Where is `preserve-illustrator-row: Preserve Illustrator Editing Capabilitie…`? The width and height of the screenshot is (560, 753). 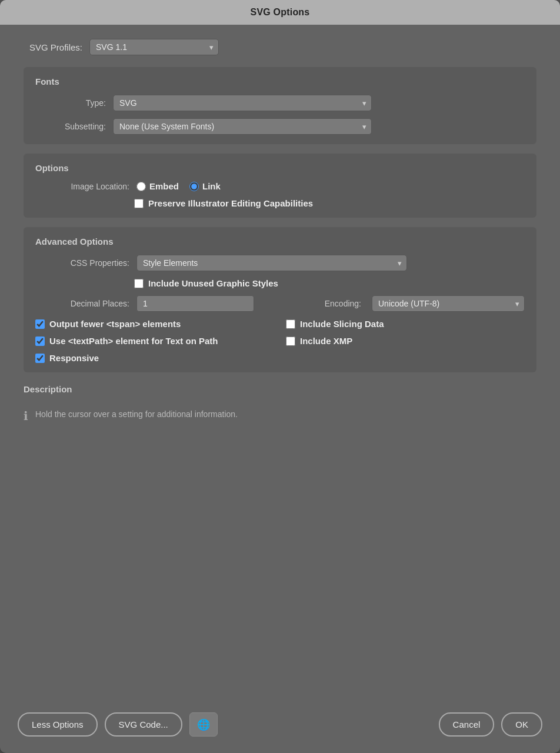
preserve-illustrator-row: Preserve Illustrator Editing Capabilitie… is located at coordinates (280, 204).